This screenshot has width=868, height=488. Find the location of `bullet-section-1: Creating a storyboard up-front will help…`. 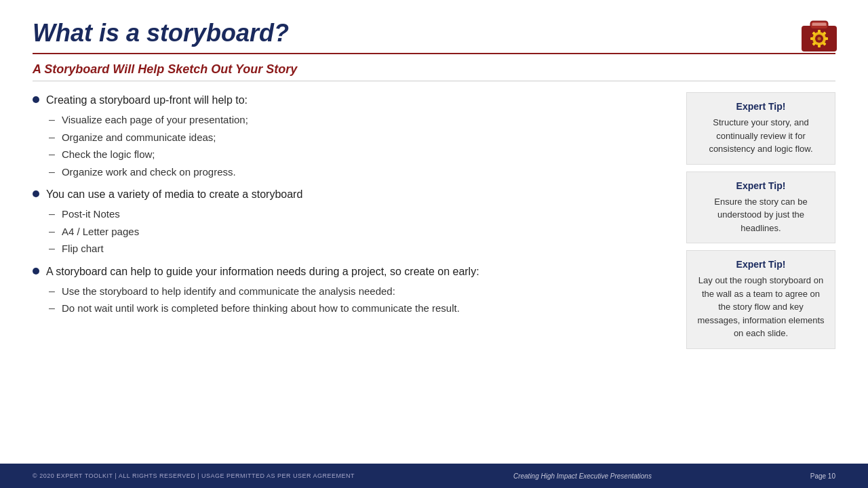

bullet-section-1: Creating a storyboard up-front will help… is located at coordinates (351, 136).